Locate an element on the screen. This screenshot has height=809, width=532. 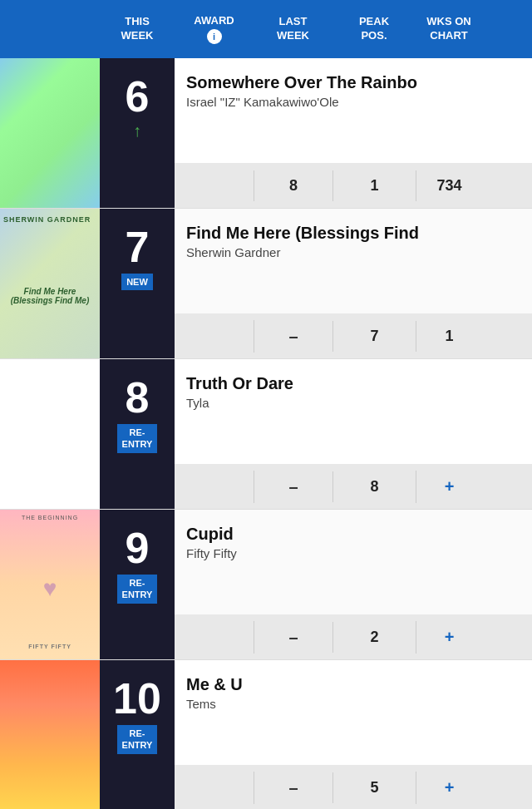
song-info-col: Somewhere Over The Rainbo Israel "IZ" Ka… is located at coordinates (353, 133).